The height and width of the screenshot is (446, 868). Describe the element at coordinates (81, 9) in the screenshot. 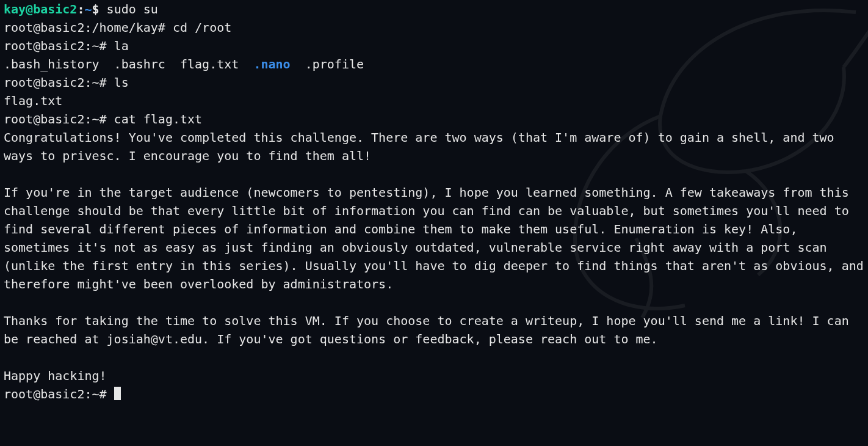

I see `terminal-text: :` at that location.